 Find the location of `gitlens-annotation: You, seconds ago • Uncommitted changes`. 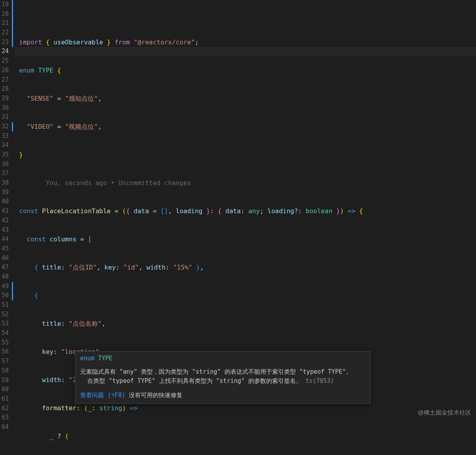

gitlens-annotation: You, seconds ago • Uncommitted changes is located at coordinates (248, 183).